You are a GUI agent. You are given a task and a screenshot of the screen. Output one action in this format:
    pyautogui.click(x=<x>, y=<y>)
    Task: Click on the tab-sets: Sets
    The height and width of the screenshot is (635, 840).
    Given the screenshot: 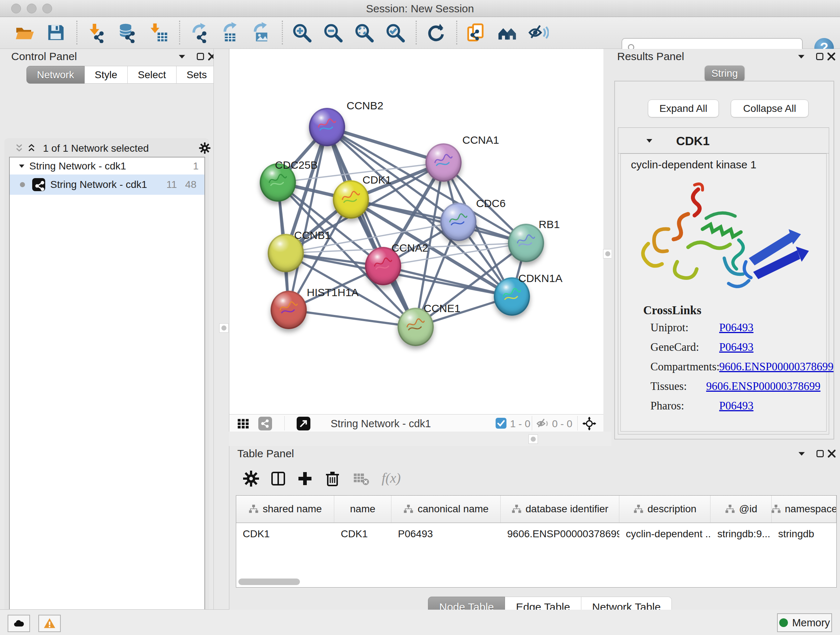 What is the action you would take?
    pyautogui.click(x=197, y=74)
    